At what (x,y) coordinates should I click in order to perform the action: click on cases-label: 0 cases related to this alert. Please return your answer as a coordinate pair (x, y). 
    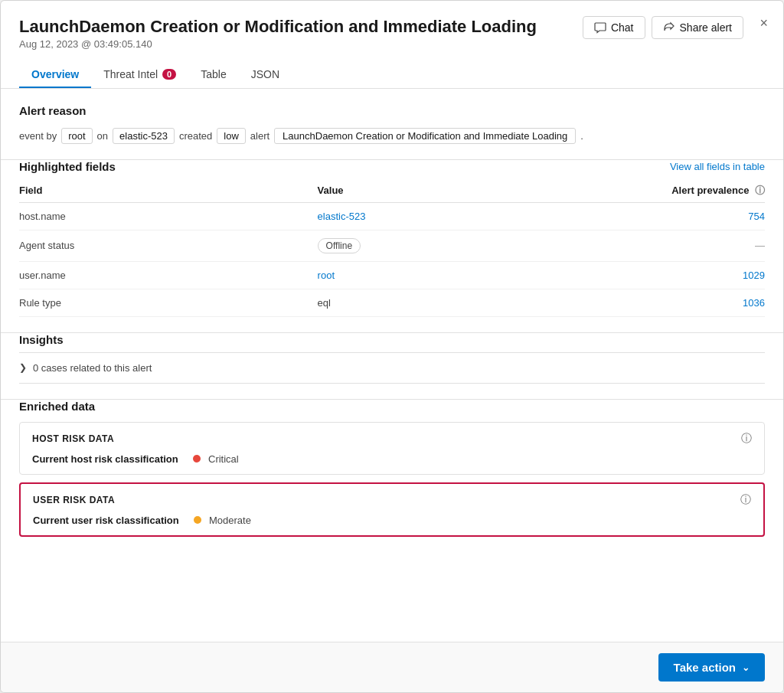
    Looking at the image, I should click on (92, 368).